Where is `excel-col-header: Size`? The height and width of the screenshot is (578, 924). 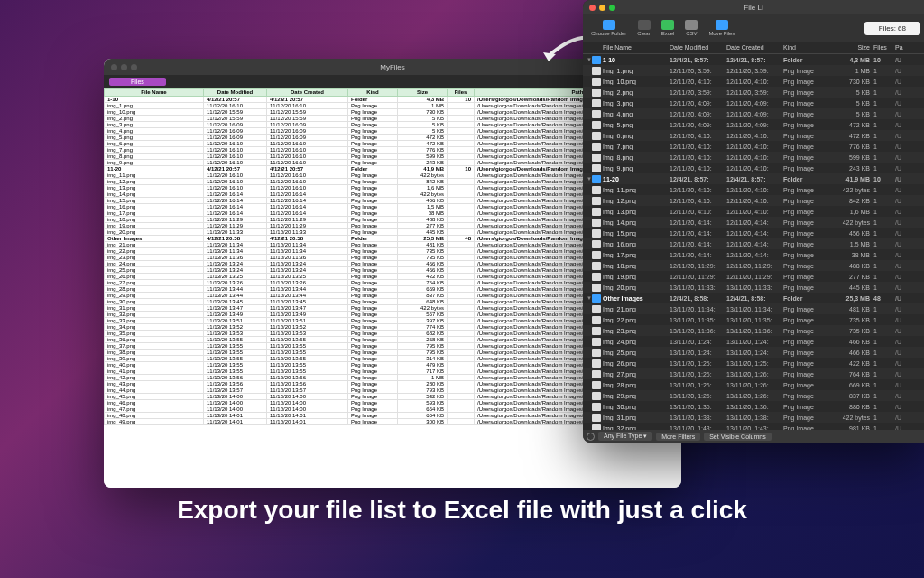 excel-col-header: Size is located at coordinates (422, 92).